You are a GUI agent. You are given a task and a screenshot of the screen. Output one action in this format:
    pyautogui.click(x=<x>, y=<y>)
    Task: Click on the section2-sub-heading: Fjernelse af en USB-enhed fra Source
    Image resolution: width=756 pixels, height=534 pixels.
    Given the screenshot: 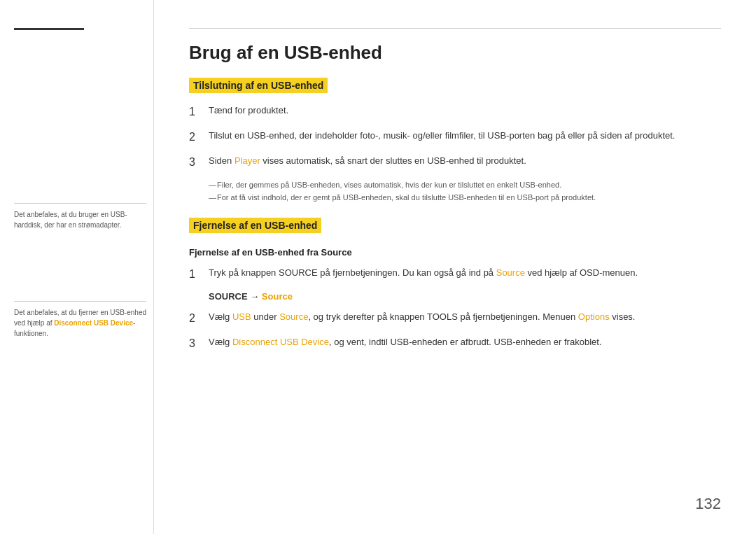 What is the action you would take?
    pyautogui.click(x=455, y=252)
    